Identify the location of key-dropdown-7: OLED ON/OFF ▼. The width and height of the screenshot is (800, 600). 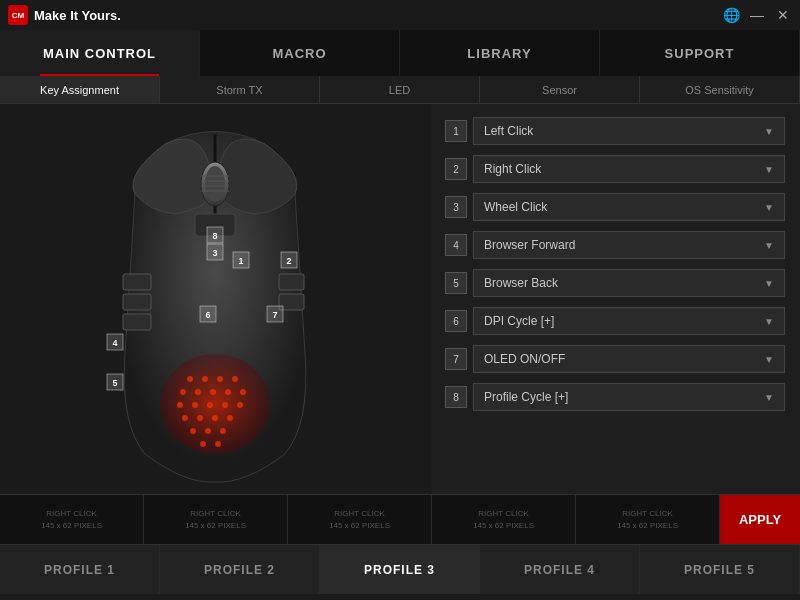
(629, 359).